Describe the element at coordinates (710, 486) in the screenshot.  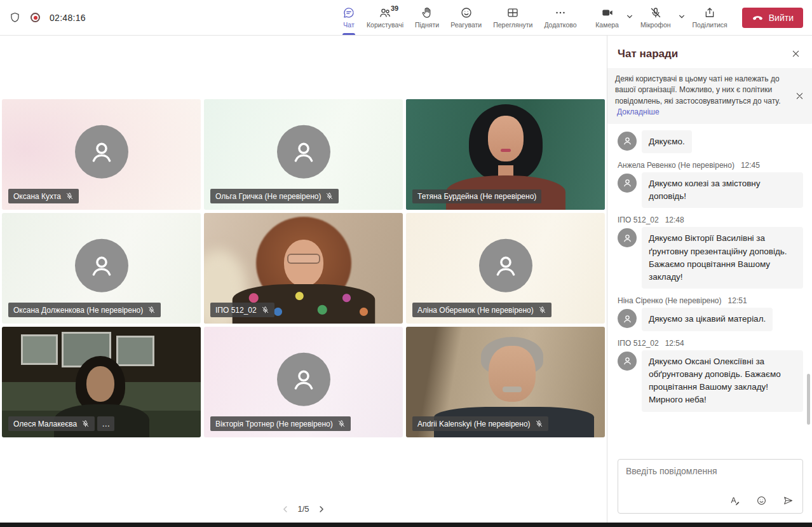
I see `message-compose-box` at that location.